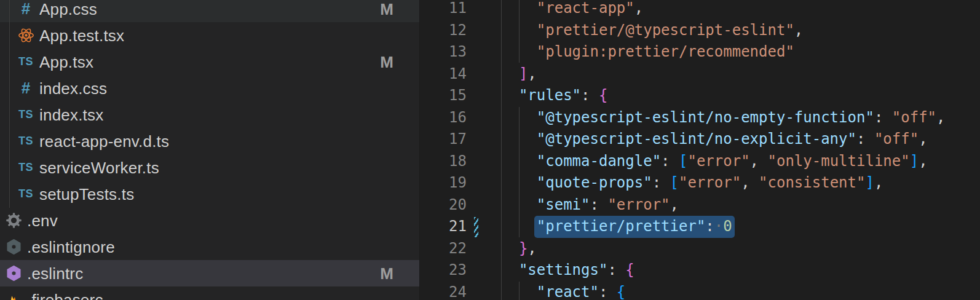 The image size is (980, 300). What do you see at coordinates (585, 9) in the screenshot?
I see `token-str: "react-app"` at bounding box center [585, 9].